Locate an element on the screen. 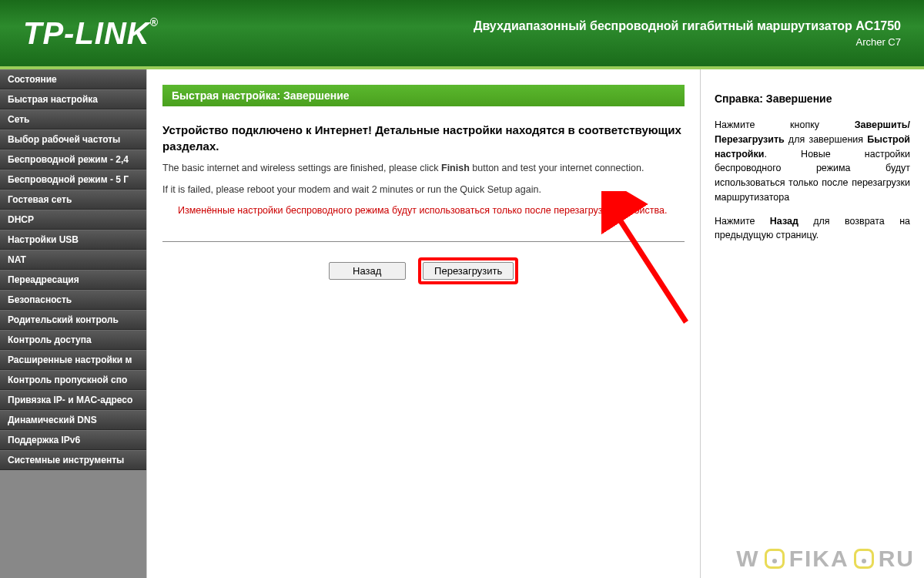  completion-title: Устройство подключено к Интернет! Деталь… is located at coordinates (424, 138).